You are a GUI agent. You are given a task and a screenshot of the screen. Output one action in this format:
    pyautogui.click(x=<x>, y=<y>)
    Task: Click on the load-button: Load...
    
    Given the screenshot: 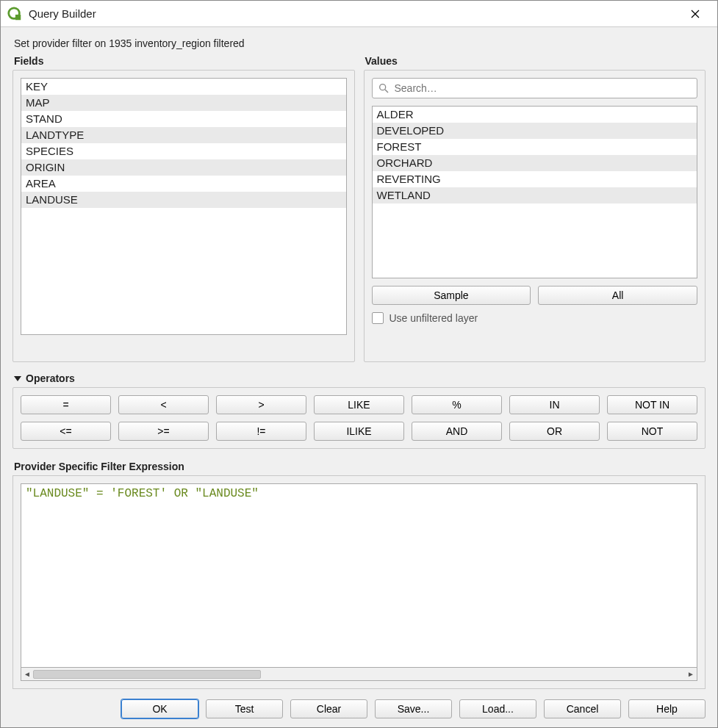 What is the action you would take?
    pyautogui.click(x=498, y=709)
    